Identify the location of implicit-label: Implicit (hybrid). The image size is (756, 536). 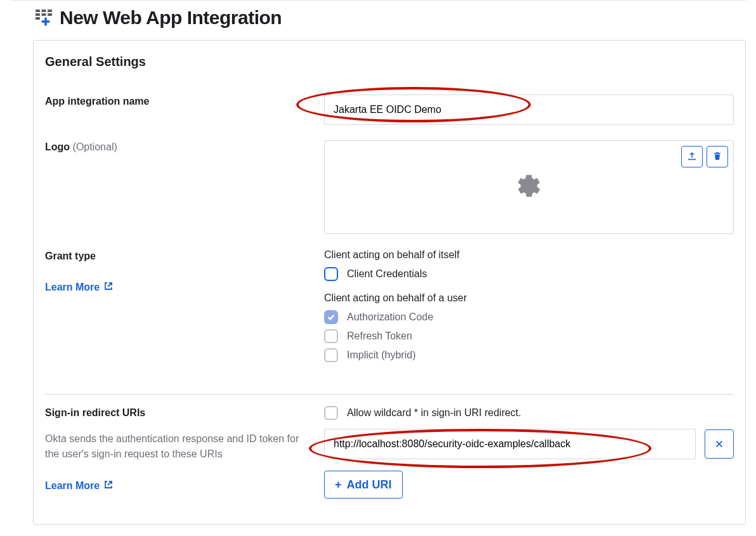
(381, 355).